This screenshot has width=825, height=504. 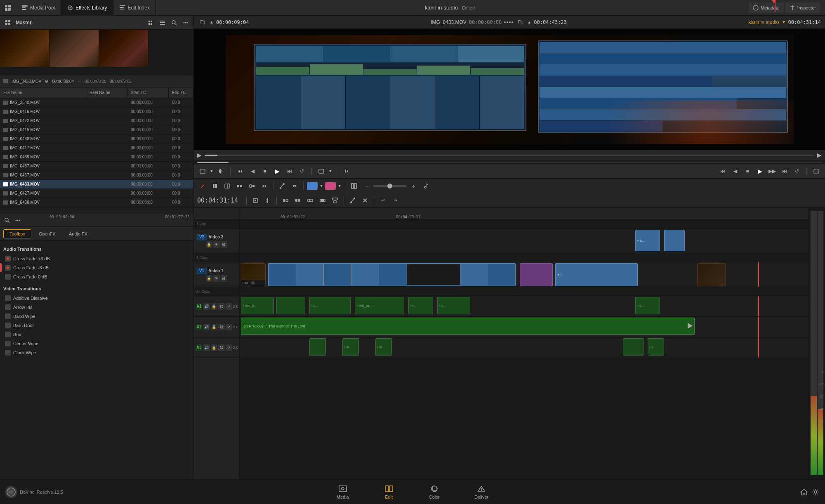 I want to click on a1-curve-btn: ↗, so click(x=229, y=306).